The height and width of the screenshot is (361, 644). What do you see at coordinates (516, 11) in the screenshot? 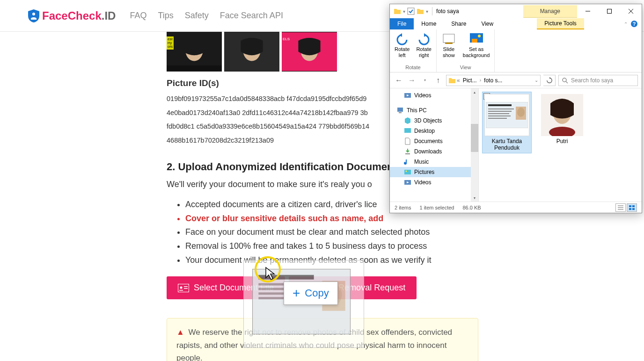
I see `explorer-titlebar: ▾ ▾ foto saya Manage` at bounding box center [516, 11].